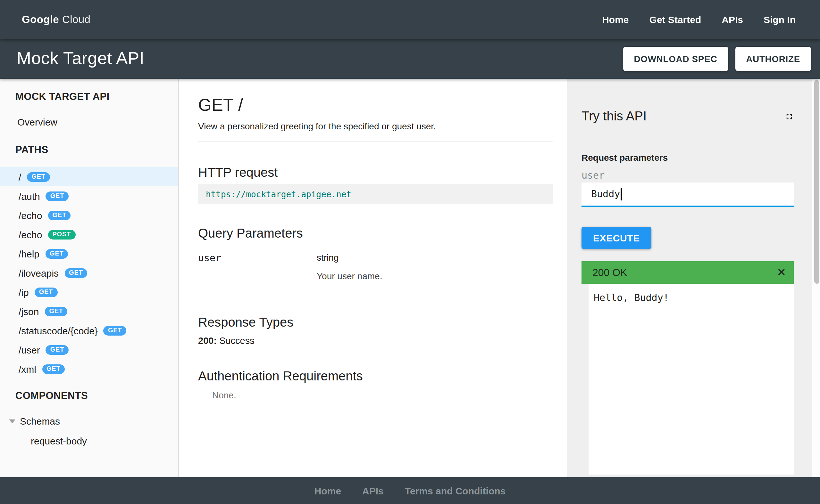  I want to click on auth-requirements-heading: Authentication Requirements, so click(376, 376).